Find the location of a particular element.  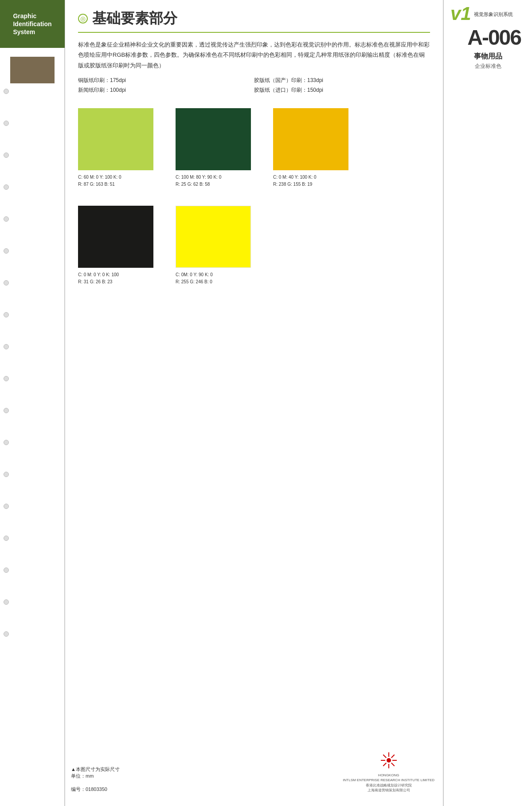

hole-punches is located at coordinates (6, 363).